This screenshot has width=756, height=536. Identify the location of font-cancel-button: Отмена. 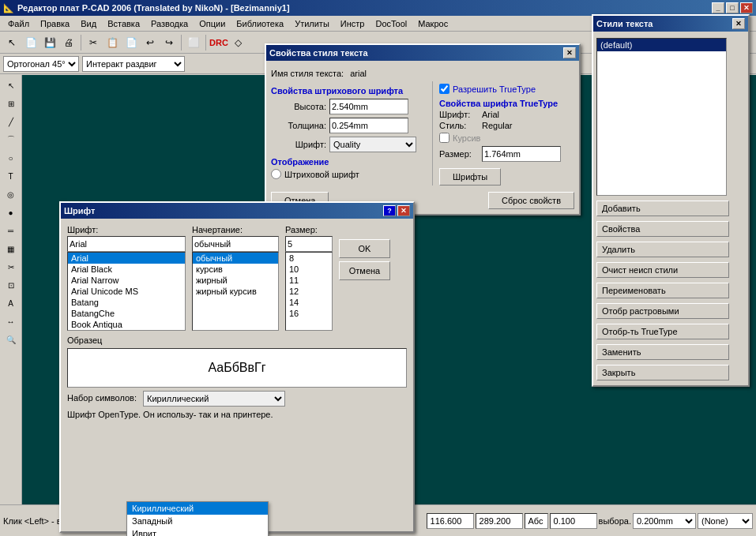
(365, 271).